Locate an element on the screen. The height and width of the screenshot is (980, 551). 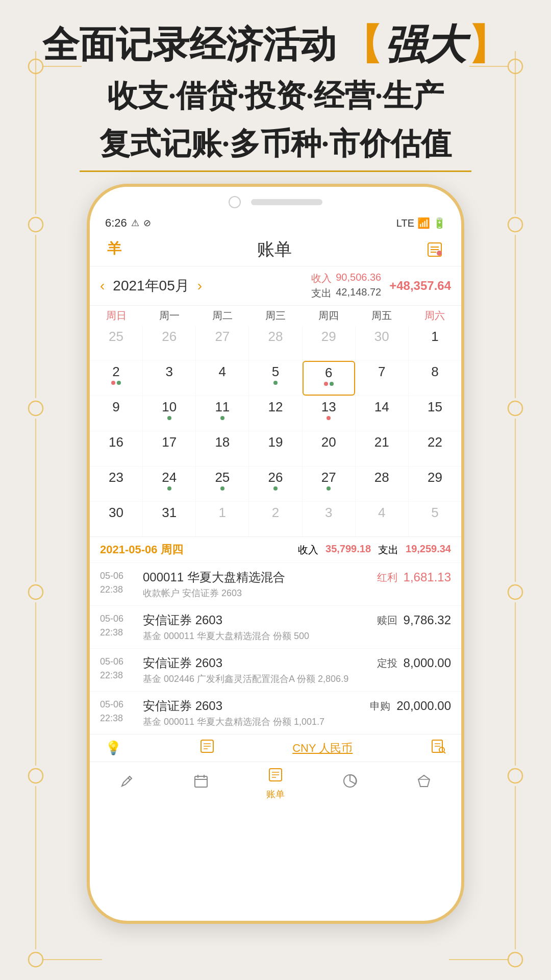
search-report-icon is located at coordinates (438, 748).